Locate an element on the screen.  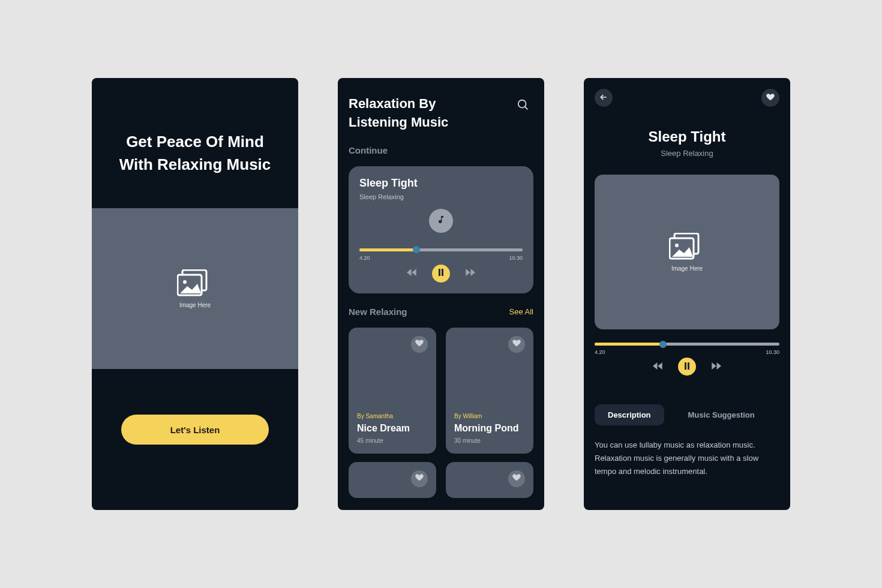
detail-title: Sleep Tight is located at coordinates (687, 137).